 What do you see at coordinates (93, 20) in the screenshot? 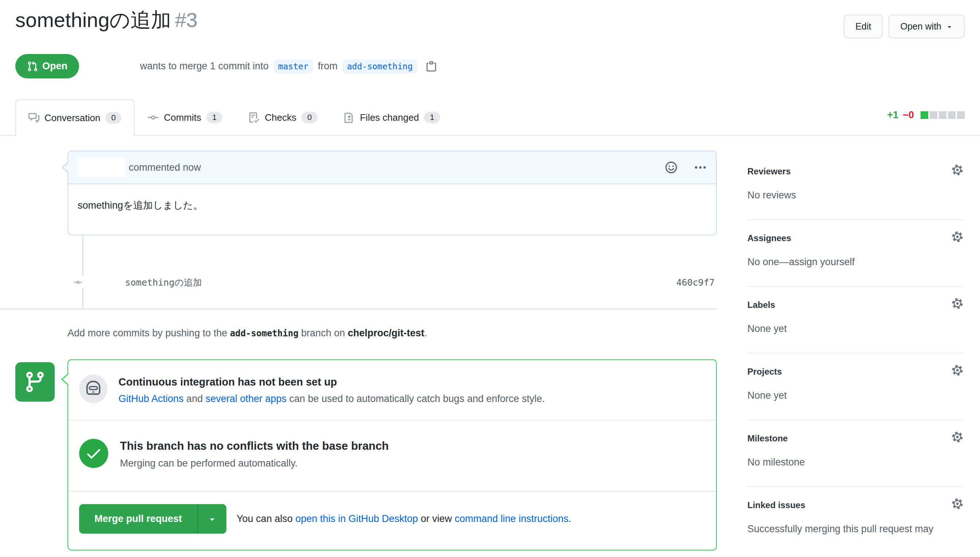
I see `pr-title-text: somethingの追加` at bounding box center [93, 20].